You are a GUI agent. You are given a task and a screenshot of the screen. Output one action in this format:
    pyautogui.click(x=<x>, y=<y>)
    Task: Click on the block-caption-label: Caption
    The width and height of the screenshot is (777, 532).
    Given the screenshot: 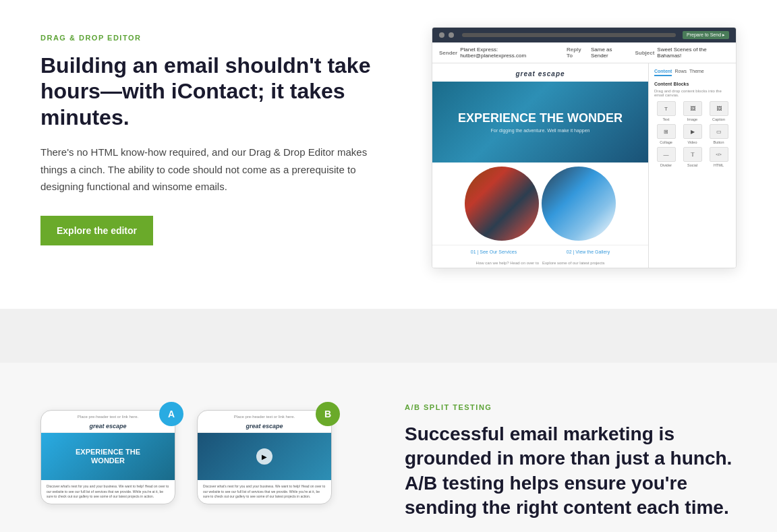 What is the action you would take?
    pyautogui.click(x=719, y=119)
    